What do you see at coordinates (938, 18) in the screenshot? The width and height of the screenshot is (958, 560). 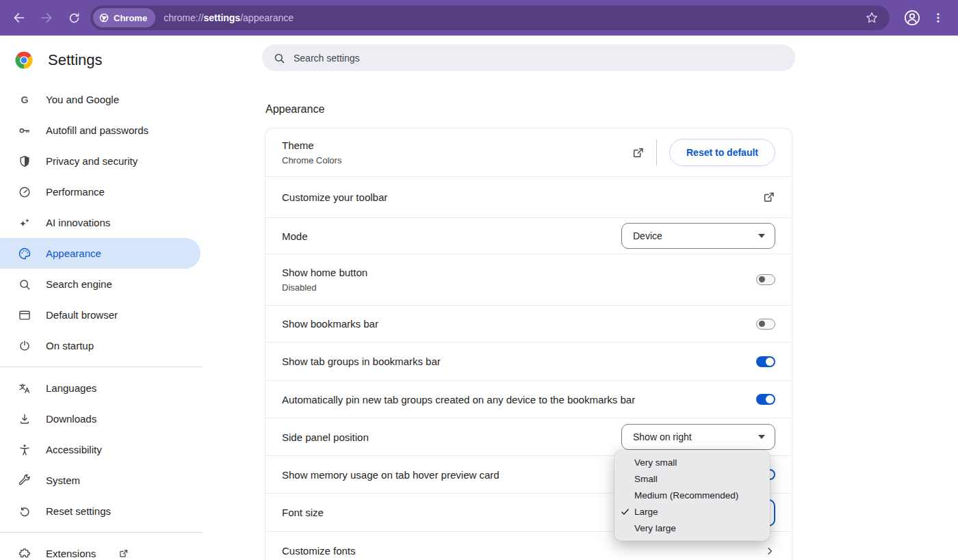 I see `browser-menu-button` at bounding box center [938, 18].